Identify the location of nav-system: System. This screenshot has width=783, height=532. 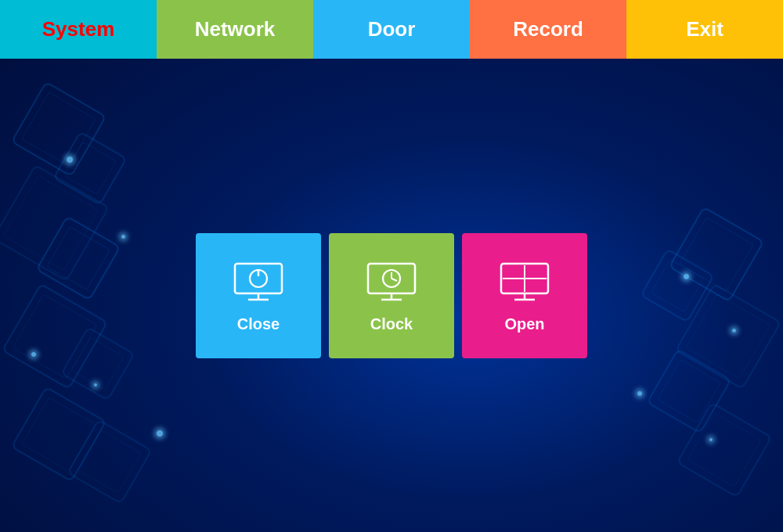
(78, 30).